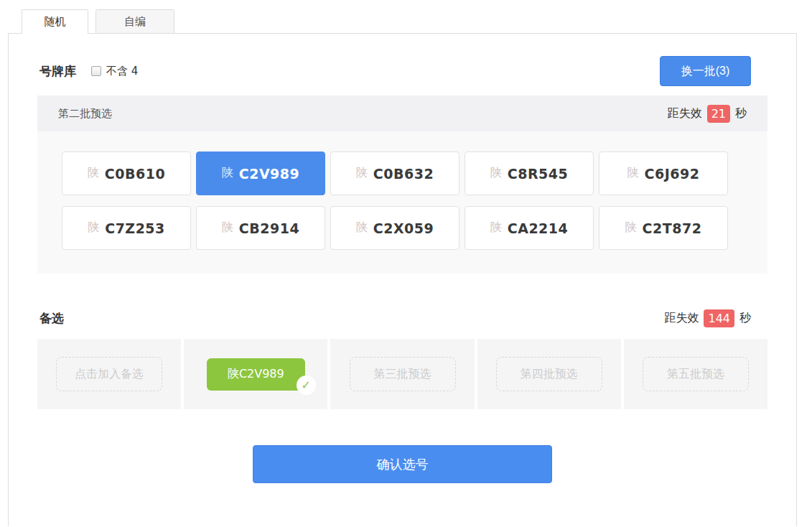  Describe the element at coordinates (115, 72) in the screenshot. I see `exclude-4-checkbox-wrap: 不含 4` at that location.